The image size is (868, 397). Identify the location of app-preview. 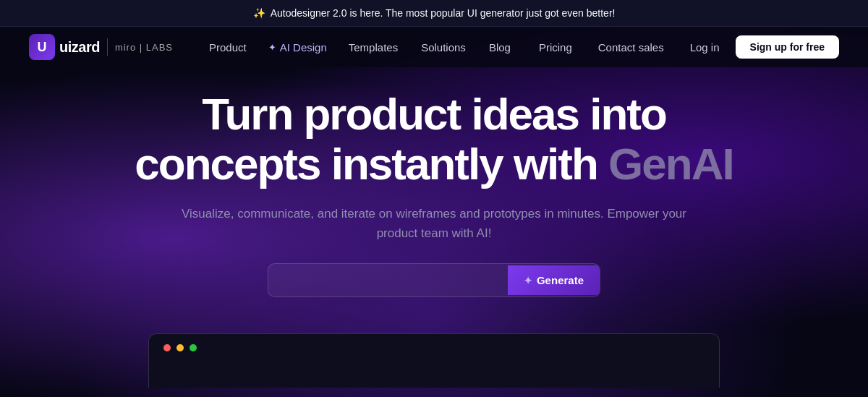
(434, 360).